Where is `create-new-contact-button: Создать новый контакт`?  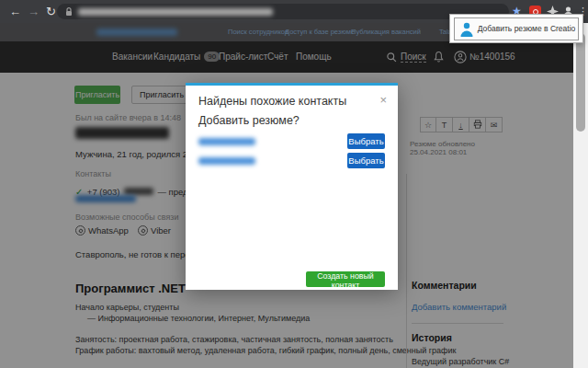 create-new-contact-button: Создать новый контакт is located at coordinates (345, 280).